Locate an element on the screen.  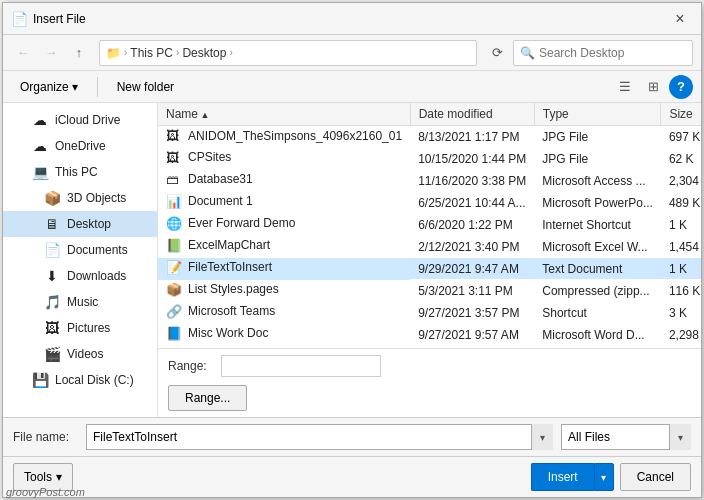
table-row: 🔗Microsoft Teams 9/27/2021 3:57 PM Short… is located at coordinates (430, 313).